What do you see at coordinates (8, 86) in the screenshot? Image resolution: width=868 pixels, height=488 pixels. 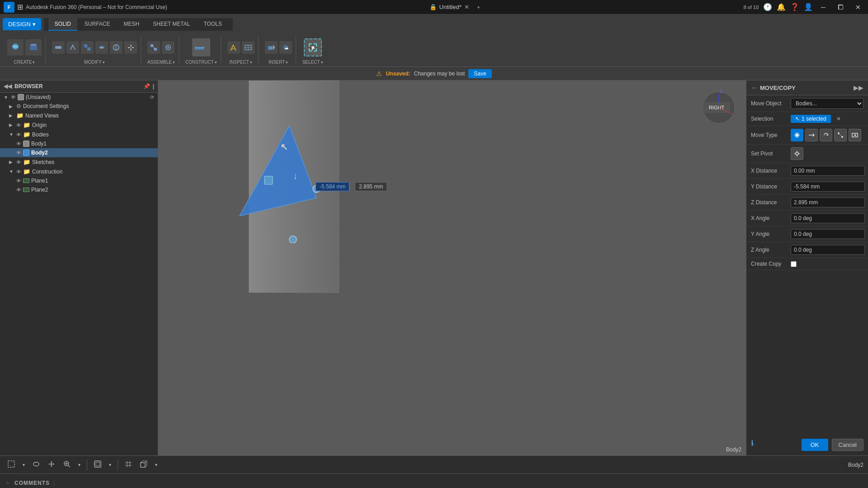 I see `browser-collapse-icon: ◀◀` at bounding box center [8, 86].